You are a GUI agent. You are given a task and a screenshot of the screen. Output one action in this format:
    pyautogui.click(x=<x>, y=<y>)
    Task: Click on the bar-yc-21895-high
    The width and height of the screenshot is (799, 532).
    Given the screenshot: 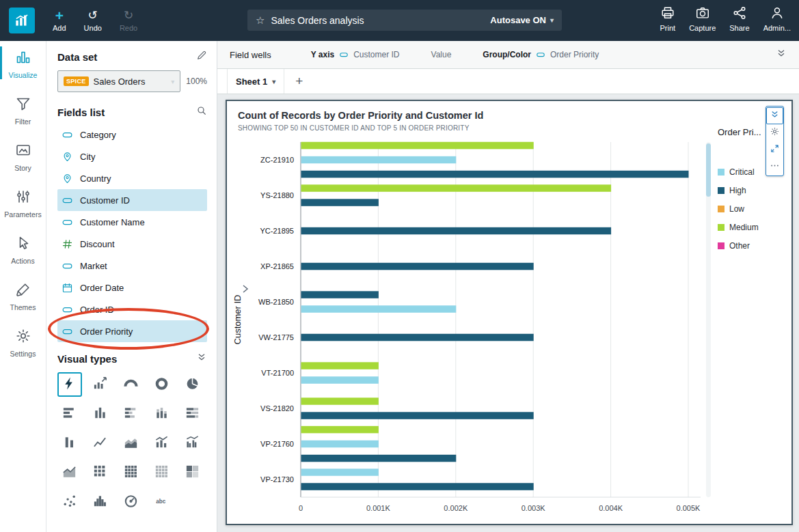 What is the action you would take?
    pyautogui.click(x=457, y=231)
    